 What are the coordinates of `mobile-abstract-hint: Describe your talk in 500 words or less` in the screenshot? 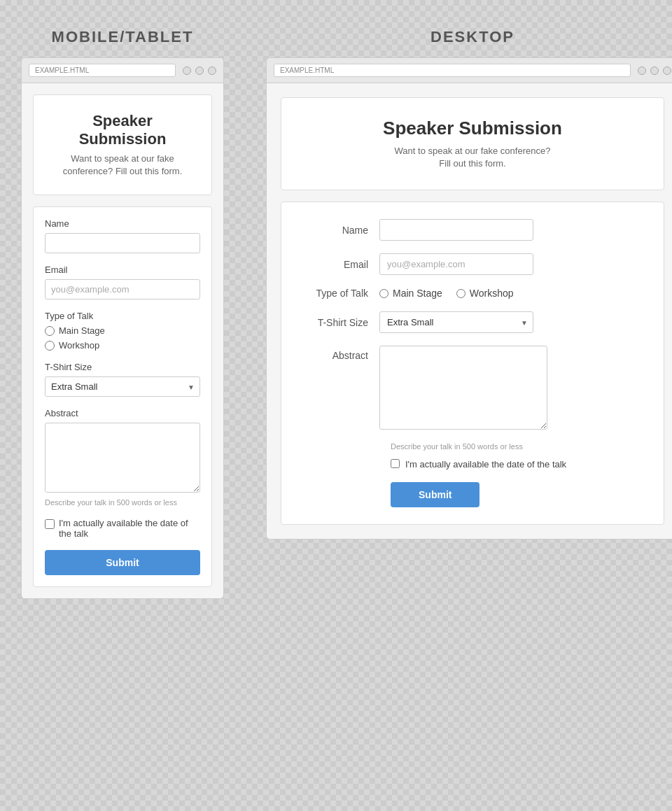 It's located at (122, 502).